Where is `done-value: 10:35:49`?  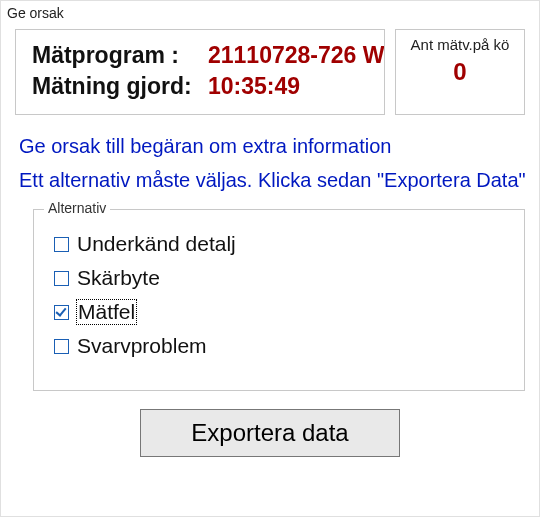
done-value: 10:35:49 is located at coordinates (254, 86).